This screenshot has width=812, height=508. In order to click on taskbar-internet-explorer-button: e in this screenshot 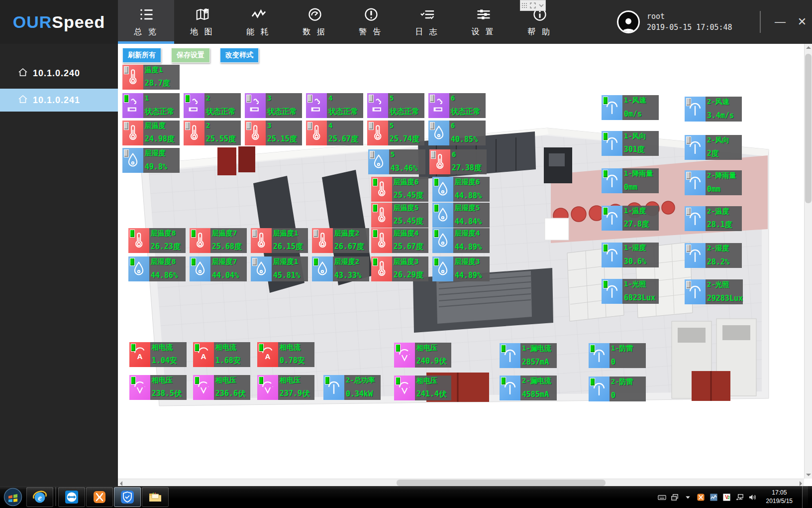, I will do `click(40, 497)`.